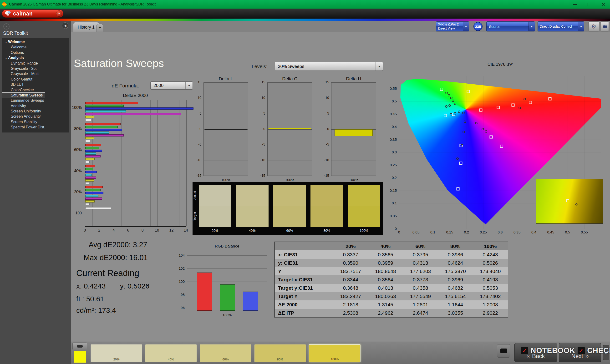 The width and height of the screenshot is (610, 364). Describe the element at coordinates (490, 305) in the screenshot. I see `table-cell: 1.2008` at that location.